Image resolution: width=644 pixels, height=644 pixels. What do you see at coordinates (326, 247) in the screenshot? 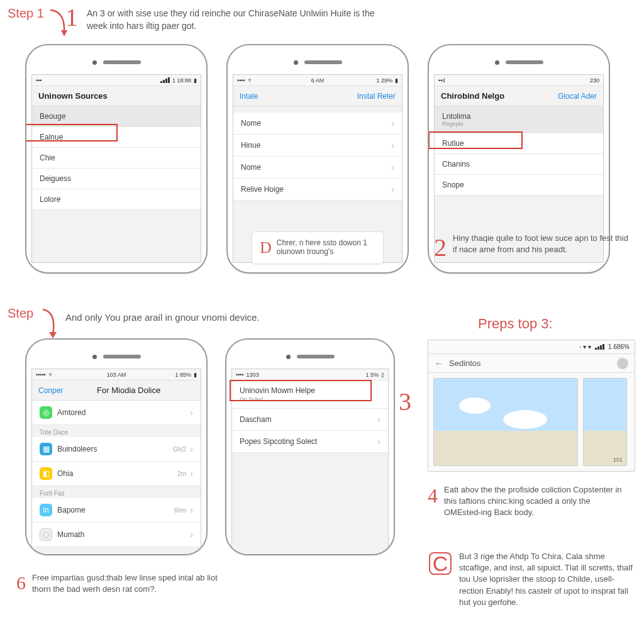
I see `note-text: Chrer, n here ssto dowon 1 olunown troun…` at bounding box center [326, 247].